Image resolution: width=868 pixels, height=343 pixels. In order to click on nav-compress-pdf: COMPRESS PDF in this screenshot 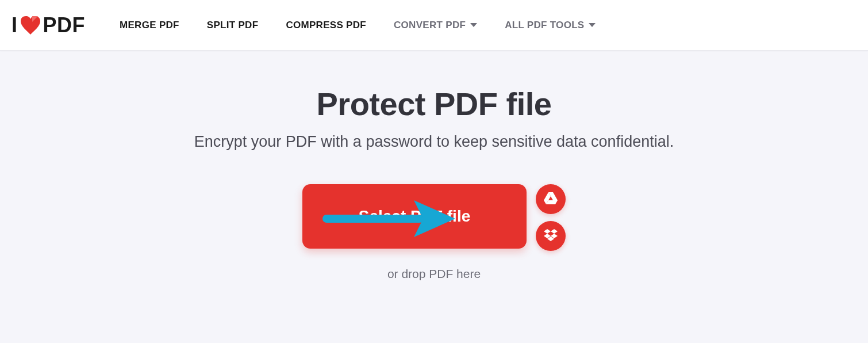, I will do `click(326, 25)`.